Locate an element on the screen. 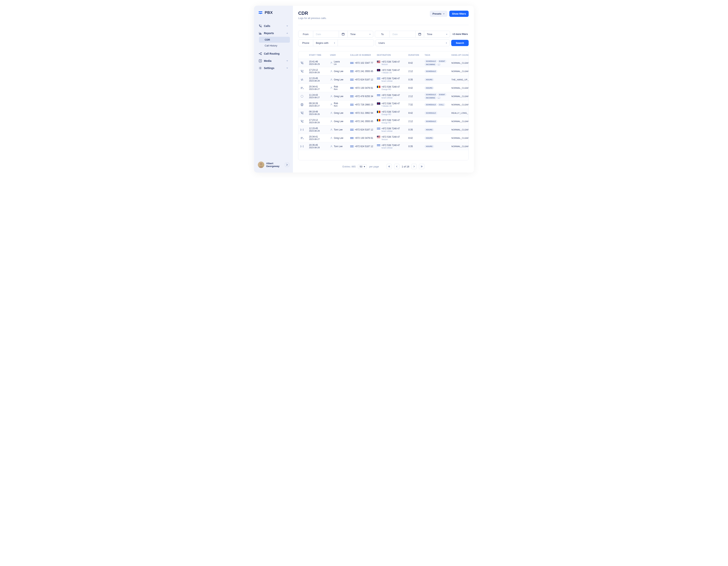 This screenshot has height=566, width=728. duration: 2:12 is located at coordinates (416, 71).